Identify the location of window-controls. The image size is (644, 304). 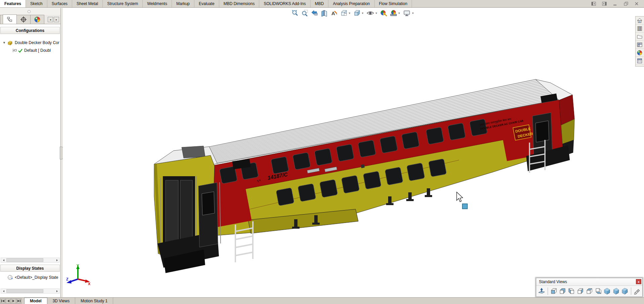
(617, 4).